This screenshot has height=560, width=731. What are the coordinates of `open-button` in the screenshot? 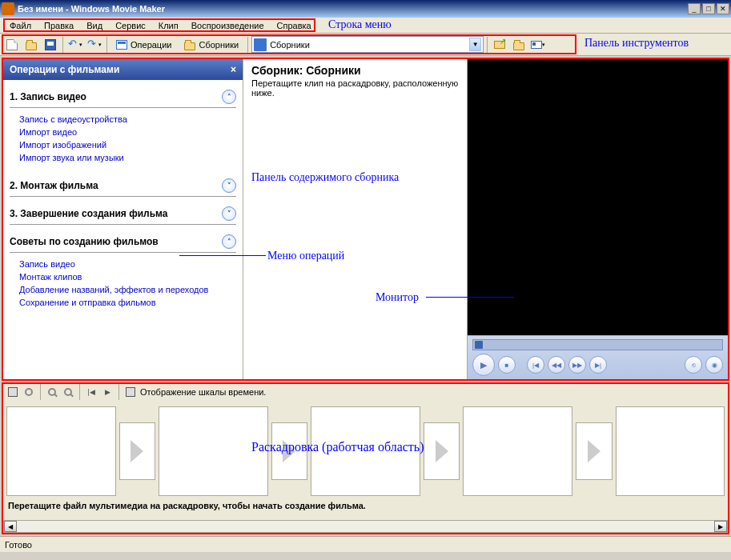 It's located at (31, 45).